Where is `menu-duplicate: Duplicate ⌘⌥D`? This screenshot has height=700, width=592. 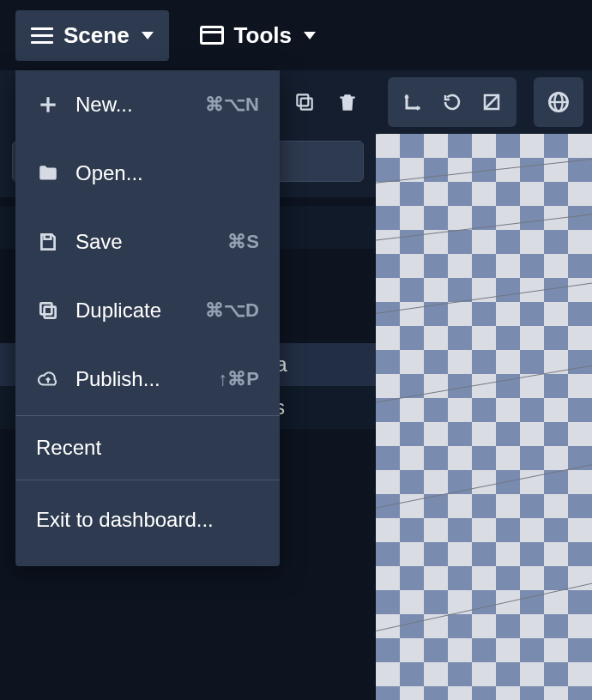
menu-duplicate: Duplicate ⌘⌥D is located at coordinates (148, 311).